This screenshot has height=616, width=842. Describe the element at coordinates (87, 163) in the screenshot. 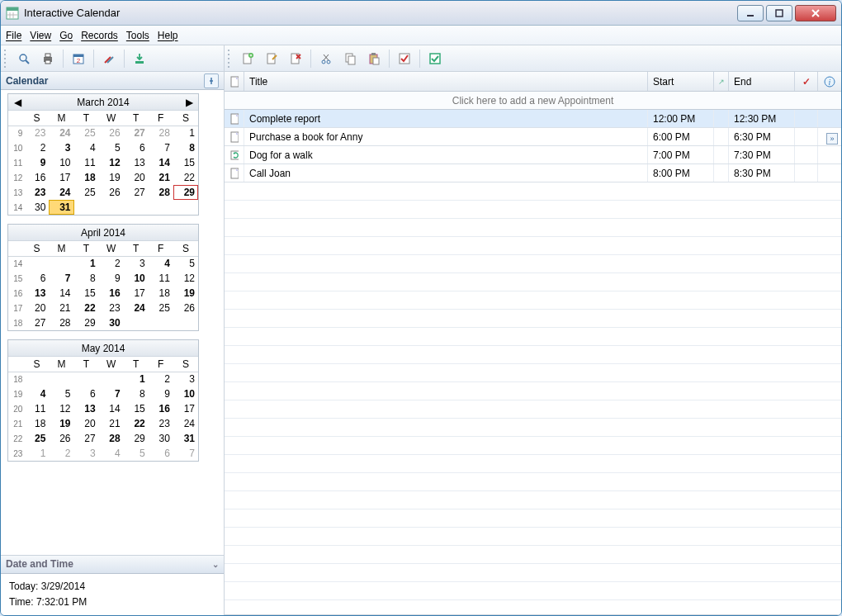

I see `calendar-day: 11` at that location.